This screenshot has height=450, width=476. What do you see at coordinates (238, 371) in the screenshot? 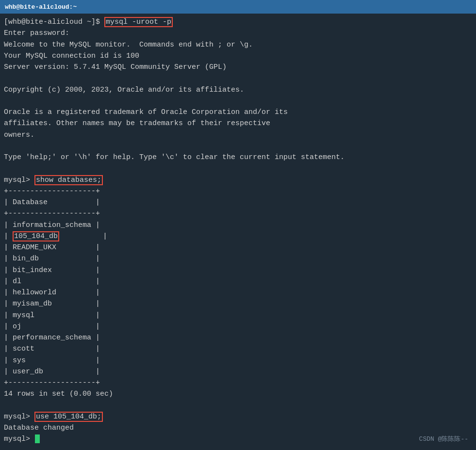
I see `db-row-14: | user_db |` at bounding box center [238, 371].